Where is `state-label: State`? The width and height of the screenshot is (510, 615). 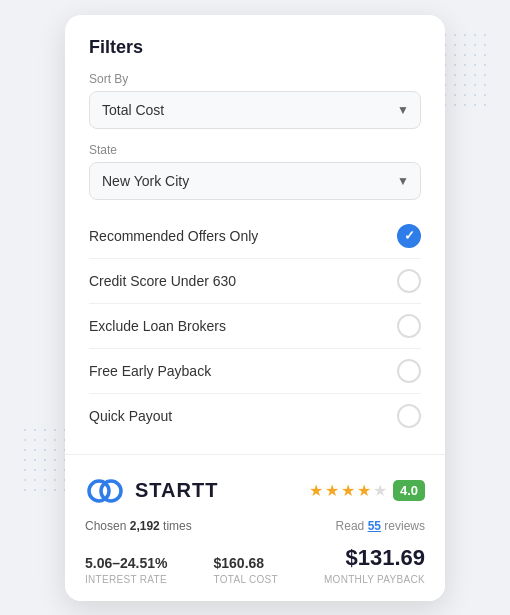 state-label: State is located at coordinates (255, 150).